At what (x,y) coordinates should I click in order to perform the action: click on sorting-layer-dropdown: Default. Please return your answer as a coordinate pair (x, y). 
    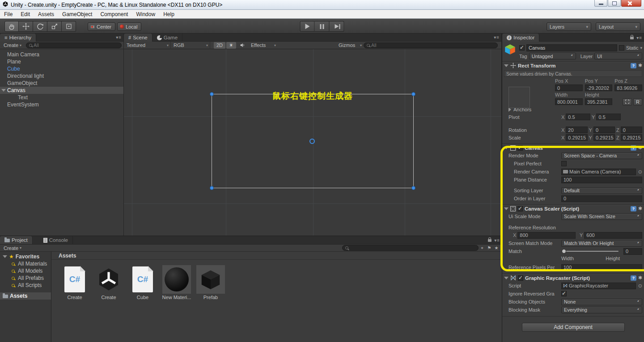
    Looking at the image, I should click on (602, 190).